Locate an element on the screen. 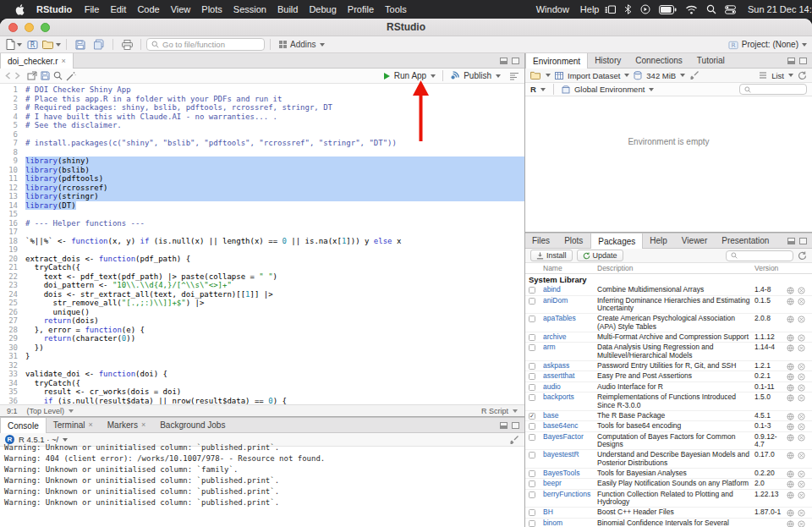 This screenshot has height=527, width=812. refresh-packages-icon is located at coordinates (802, 255).